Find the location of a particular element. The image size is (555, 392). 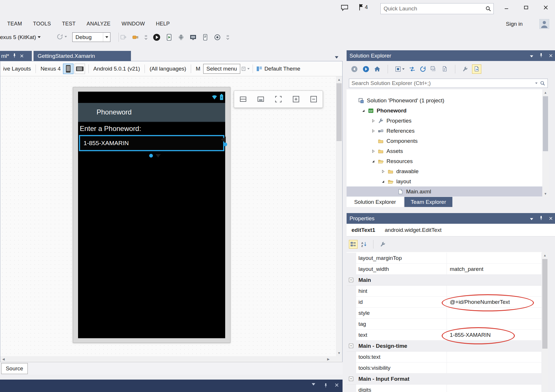

tree-scrollbar: ▲ ▼ is located at coordinates (545, 143).